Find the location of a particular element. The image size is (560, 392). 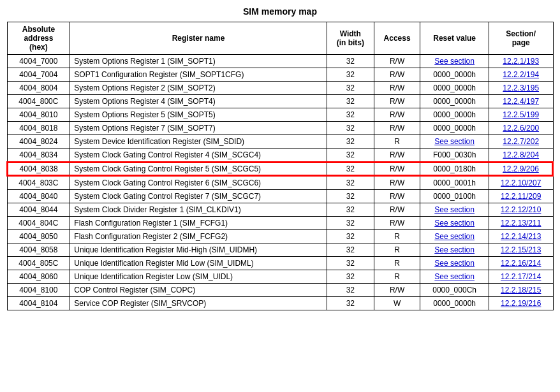

section-link: 12.2.2/194 is located at coordinates (520, 75).